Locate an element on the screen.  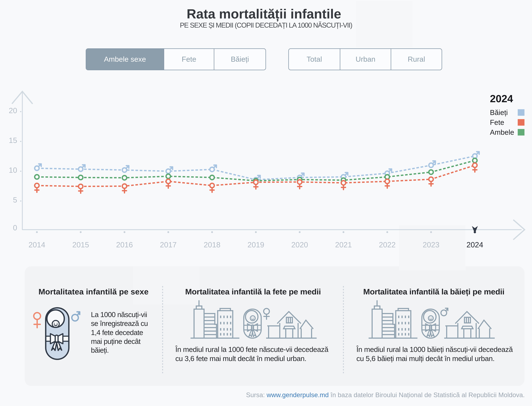
svg-text: 2017 is located at coordinates (168, 245).